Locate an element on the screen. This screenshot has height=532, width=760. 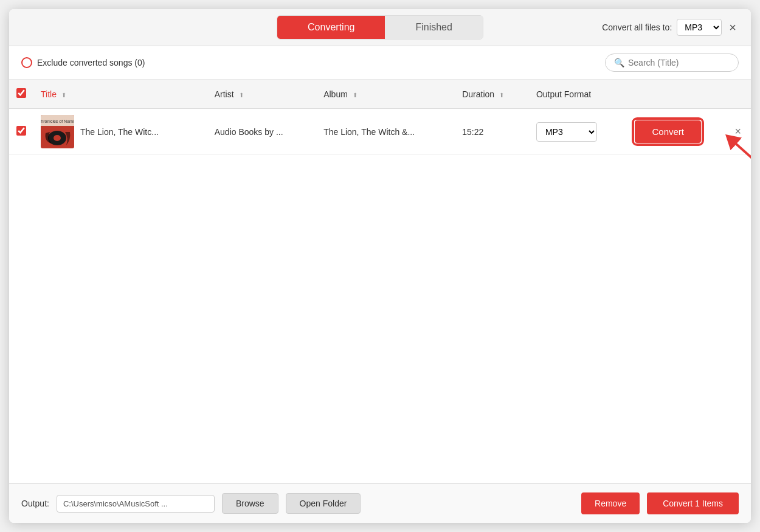
title-cell: Chronicles of Narnia The Lion, The Witc.… is located at coordinates (120, 131).